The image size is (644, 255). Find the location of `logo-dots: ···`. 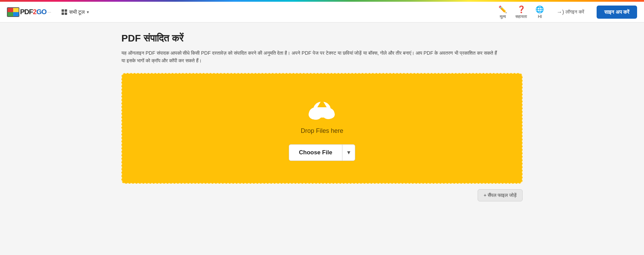

logo-dots: ··· is located at coordinates (49, 12).